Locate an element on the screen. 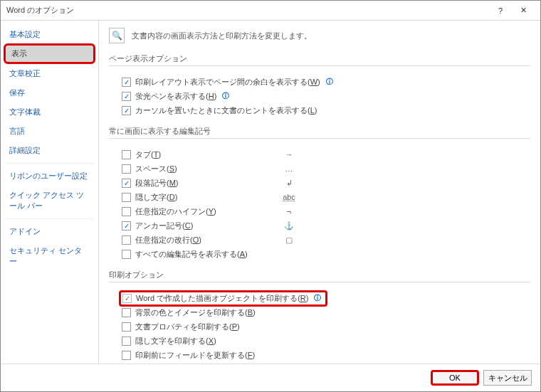  hyphen-symbol-icon: ¬ is located at coordinates (289, 211).